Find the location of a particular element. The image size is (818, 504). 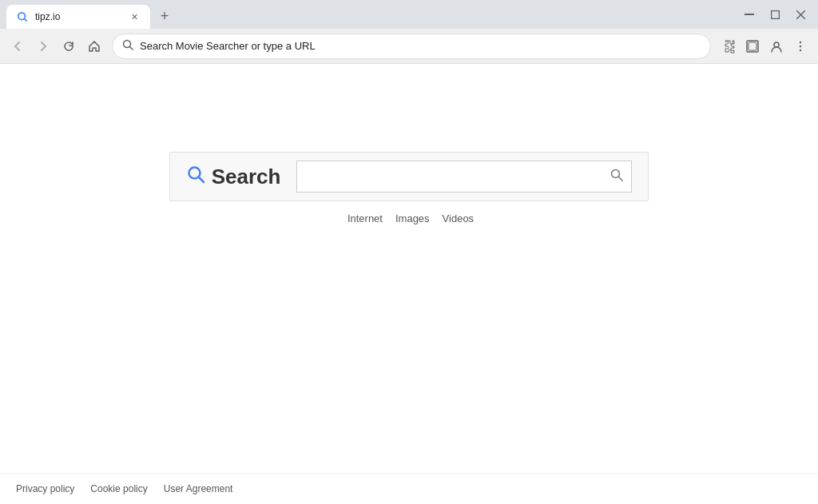

home-button is located at coordinates (94, 46).